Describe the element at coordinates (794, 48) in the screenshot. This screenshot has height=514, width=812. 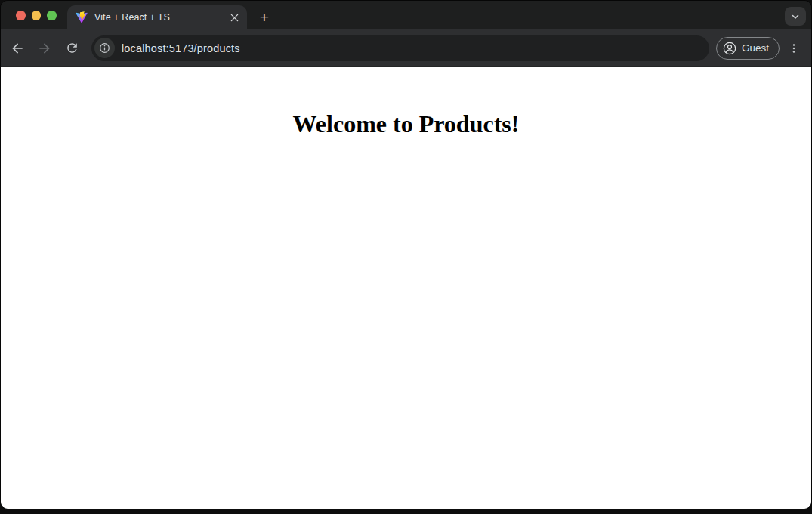
I see `browser-menu-button` at that location.